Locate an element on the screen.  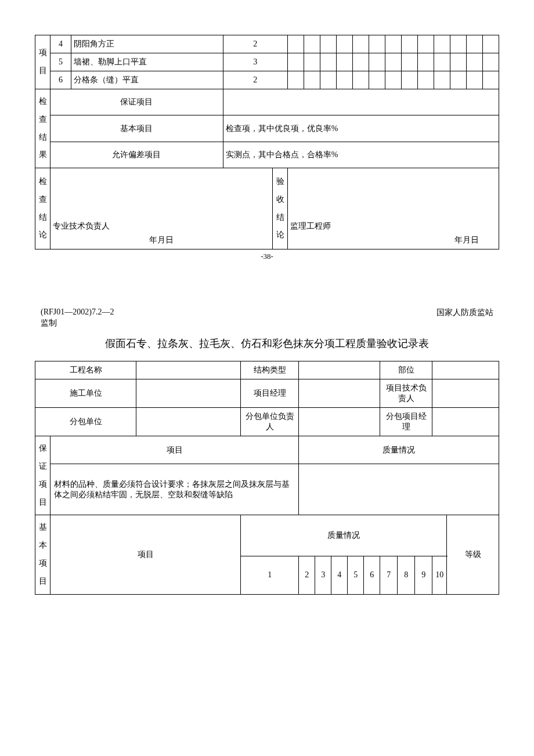
supervisor-label: 监理工程师 is located at coordinates (394, 226).